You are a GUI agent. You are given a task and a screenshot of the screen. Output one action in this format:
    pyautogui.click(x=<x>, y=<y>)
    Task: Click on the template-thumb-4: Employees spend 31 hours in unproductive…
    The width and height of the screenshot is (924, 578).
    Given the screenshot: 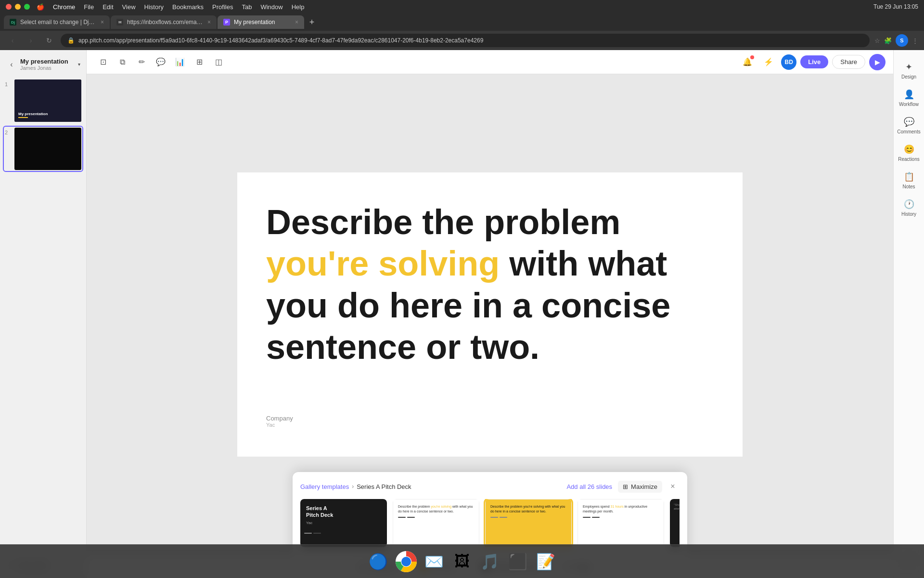 What is the action you would take?
    pyautogui.click(x=621, y=523)
    